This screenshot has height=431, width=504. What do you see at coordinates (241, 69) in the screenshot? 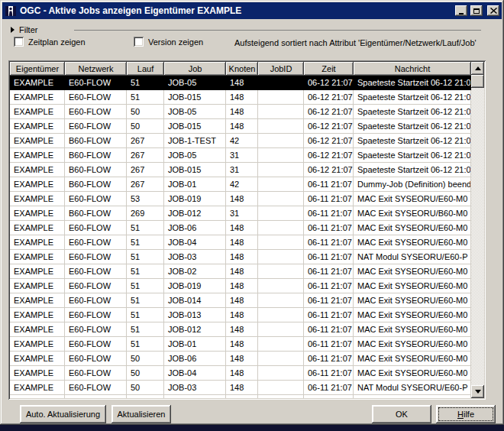
I see `table-header: EigentümerNetzwerkLaufJobKnotenJobIDZeit…` at bounding box center [241, 69].